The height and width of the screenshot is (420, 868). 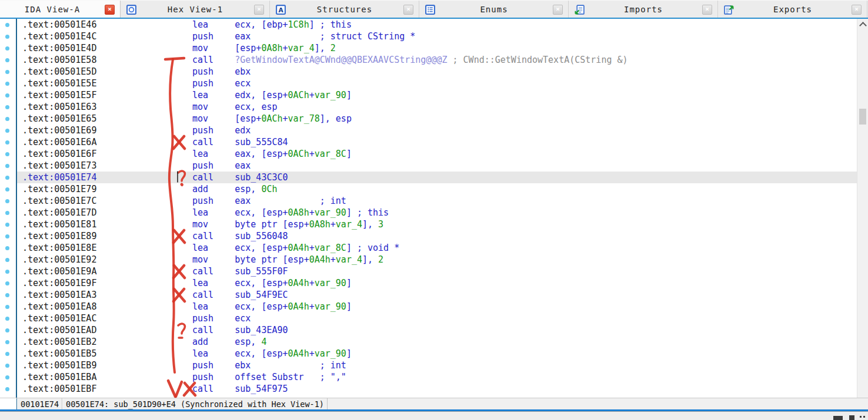 I want to click on asm-line: .text:00501EB9 push ebx ; int, so click(x=438, y=365).